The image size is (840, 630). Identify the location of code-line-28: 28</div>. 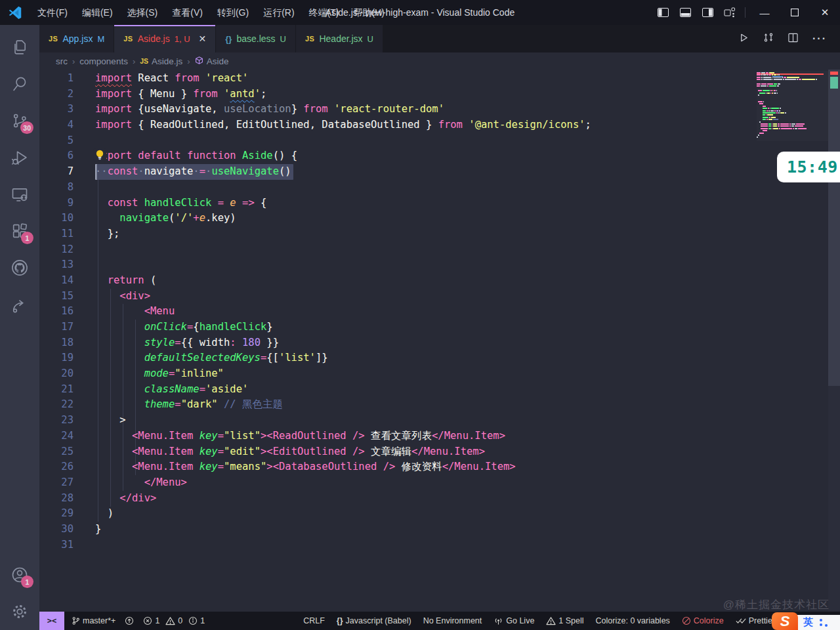
(434, 499).